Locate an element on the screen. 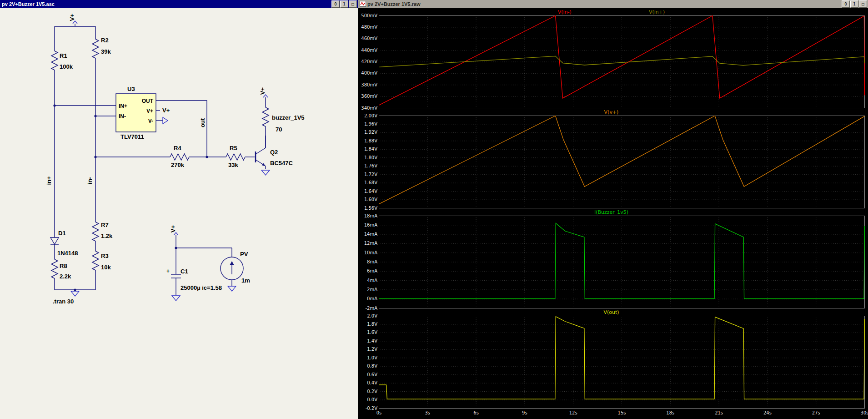 The image size is (868, 419). trace-title: V(v+) is located at coordinates (612, 112).